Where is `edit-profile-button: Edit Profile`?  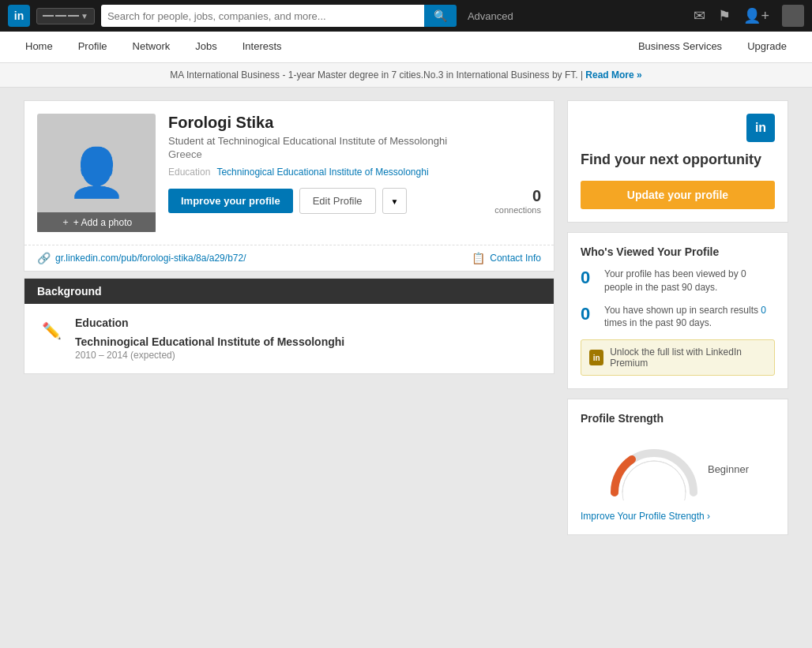
edit-profile-button: Edit Profile is located at coordinates (338, 200).